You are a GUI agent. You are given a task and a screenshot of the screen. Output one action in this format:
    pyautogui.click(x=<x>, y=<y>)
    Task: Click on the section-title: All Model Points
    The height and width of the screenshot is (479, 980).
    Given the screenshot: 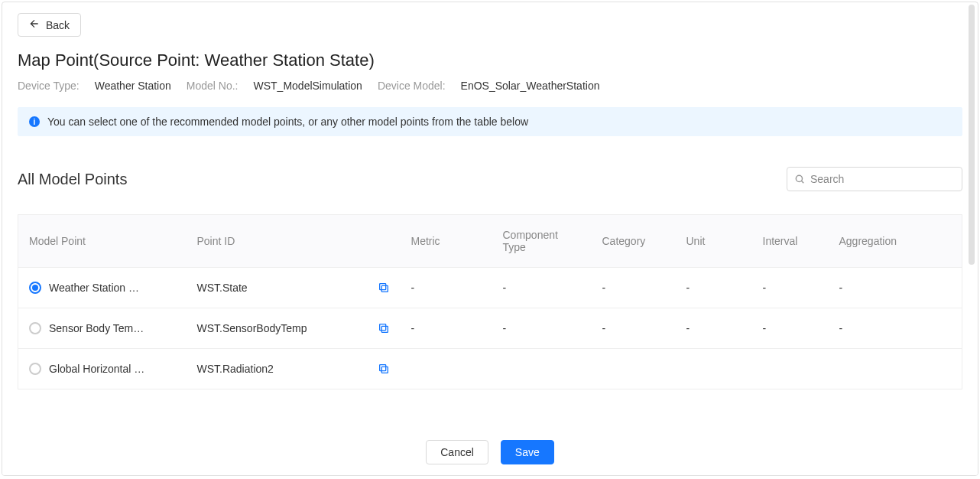 What is the action you would take?
    pyautogui.click(x=72, y=179)
    